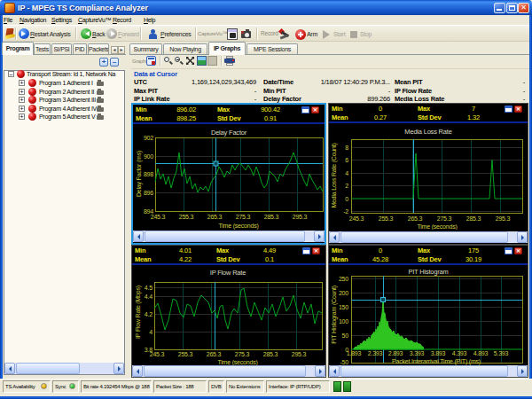 This screenshot has width=532, height=399. Describe the element at coordinates (149, 314) in the screenshot. I see `svg-text: 4.2` at that location.